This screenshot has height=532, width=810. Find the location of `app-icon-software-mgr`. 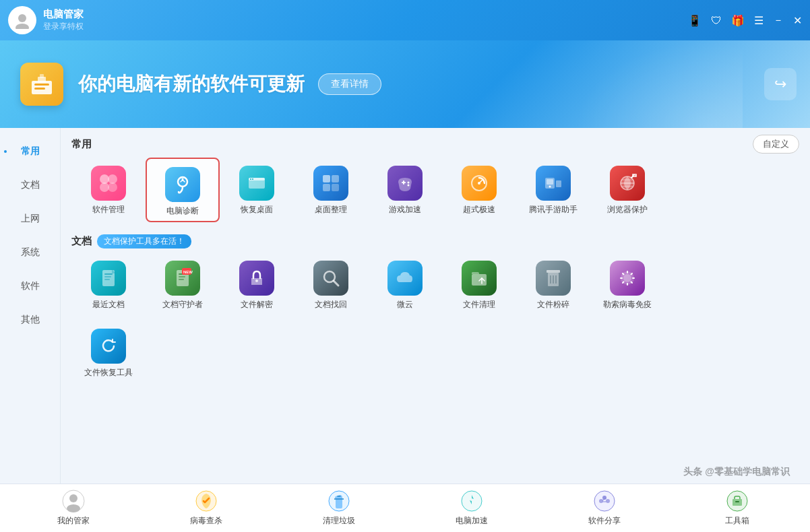

app-icon-software-mgr is located at coordinates (108, 183).